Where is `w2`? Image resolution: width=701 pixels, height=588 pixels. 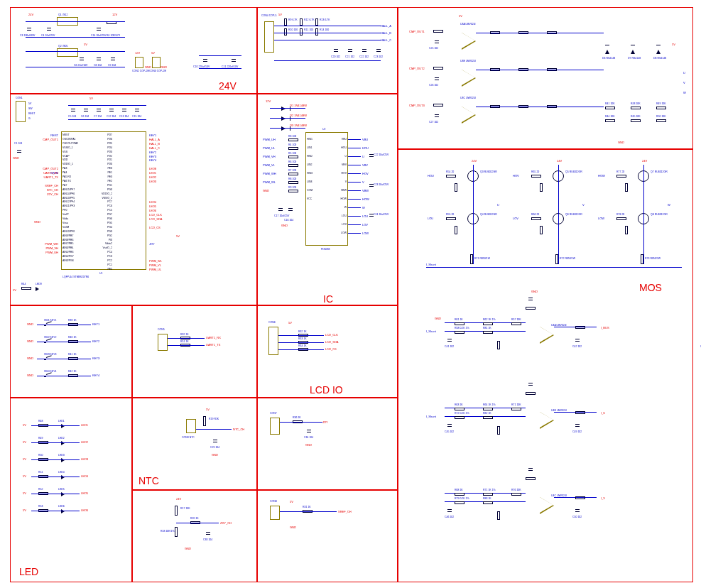
w2 is located at coordinates (75, 37).